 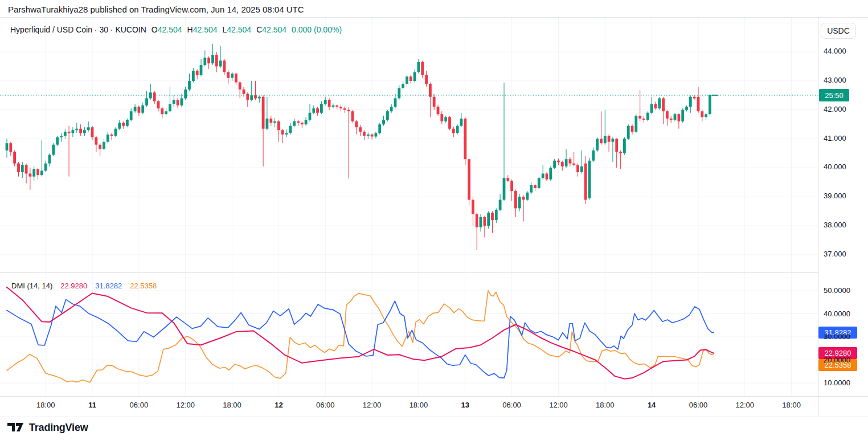 I want to click on dmi-title: DMI (8, 8), so click(x=32, y=286).